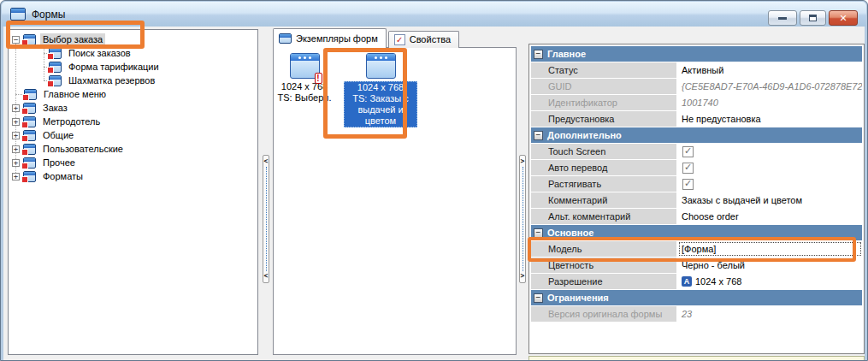  Describe the element at coordinates (133, 94) in the screenshot. I see `tree-item: Главное меню` at that location.